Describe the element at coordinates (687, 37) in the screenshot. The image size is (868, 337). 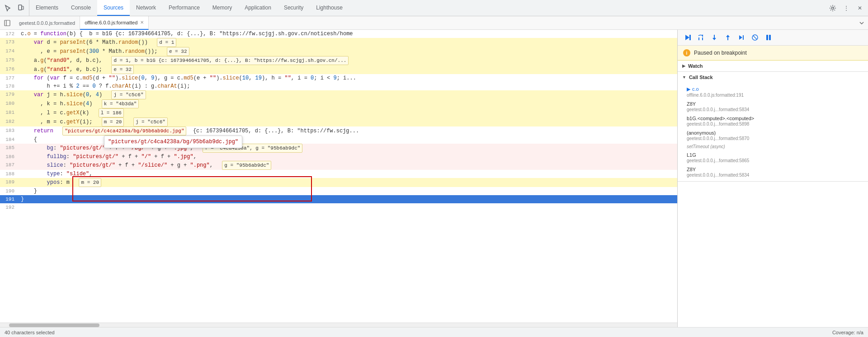
I see `resume-btn` at that location.